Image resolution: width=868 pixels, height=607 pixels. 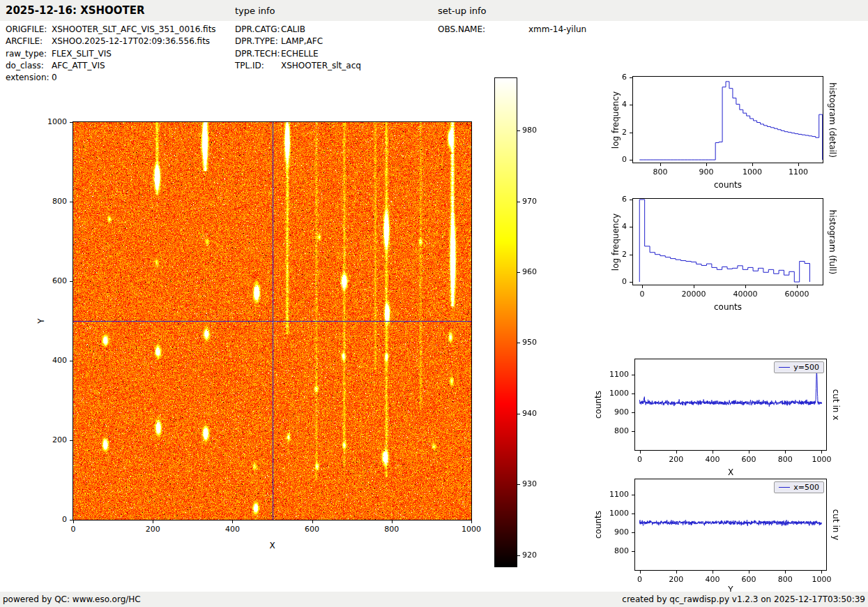 What do you see at coordinates (54, 77) in the screenshot?
I see `info-value-extension: 0` at bounding box center [54, 77].